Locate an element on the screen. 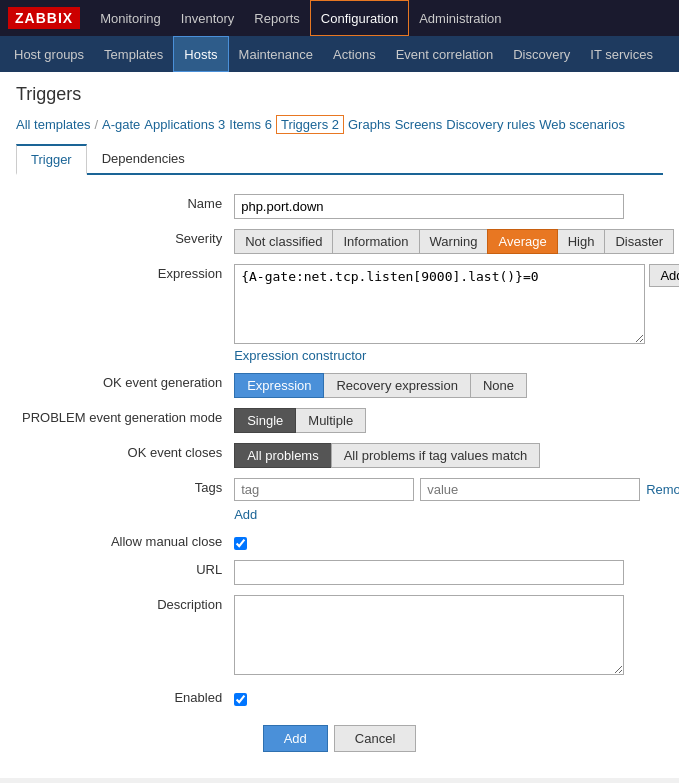 The height and width of the screenshot is (783, 679). add-tag-link: Add is located at coordinates (246, 514).